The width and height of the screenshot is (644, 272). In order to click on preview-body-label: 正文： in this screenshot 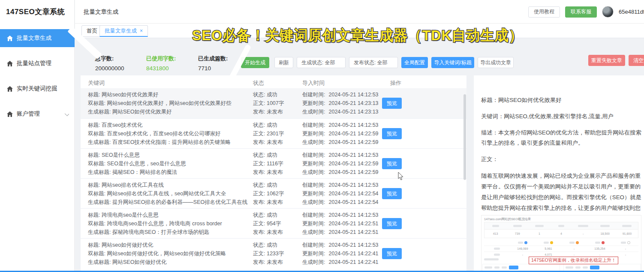, I will do `click(562, 159)`.